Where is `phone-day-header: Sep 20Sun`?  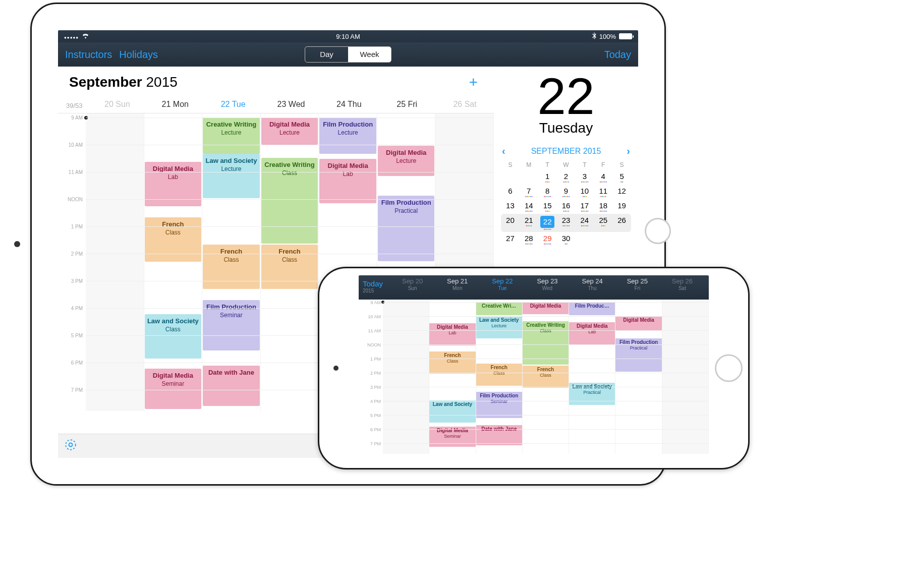
phone-day-header: Sep 20Sun is located at coordinates (413, 284).